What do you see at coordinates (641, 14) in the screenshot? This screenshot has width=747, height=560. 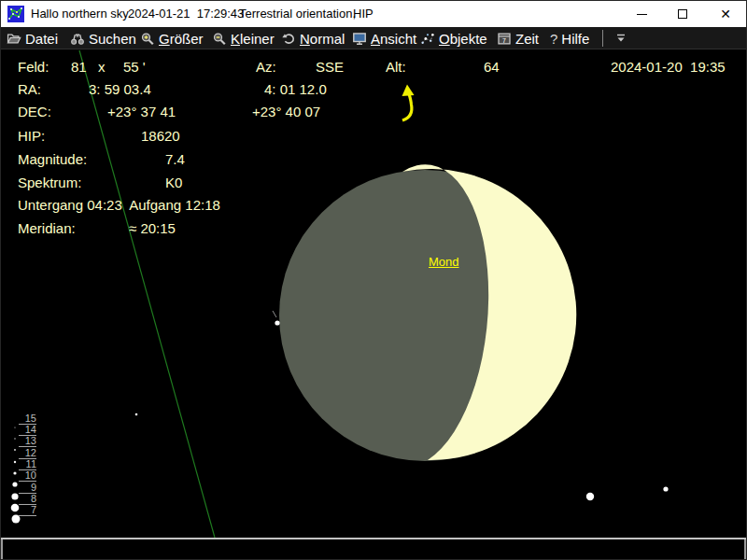 I see `minimize-button` at bounding box center [641, 14].